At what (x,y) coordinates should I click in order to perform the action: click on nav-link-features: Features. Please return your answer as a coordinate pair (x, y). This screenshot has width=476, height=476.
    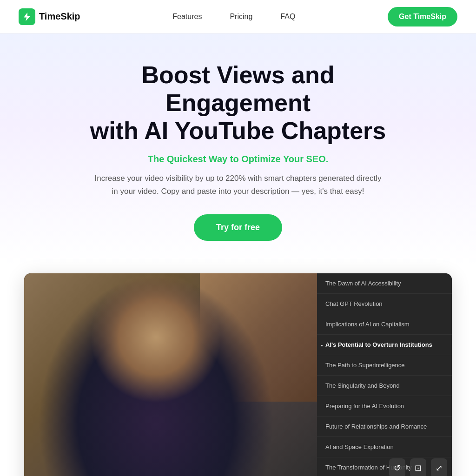
    Looking at the image, I should click on (187, 17).